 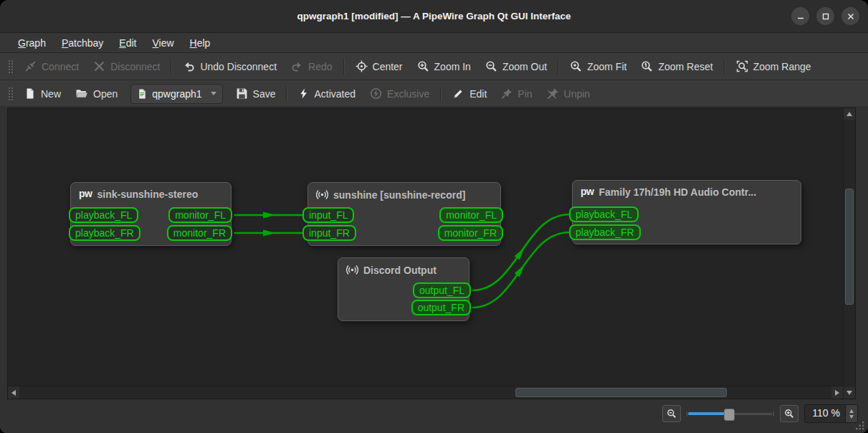 I want to click on zoom-in-button: Zoom In, so click(x=444, y=67).